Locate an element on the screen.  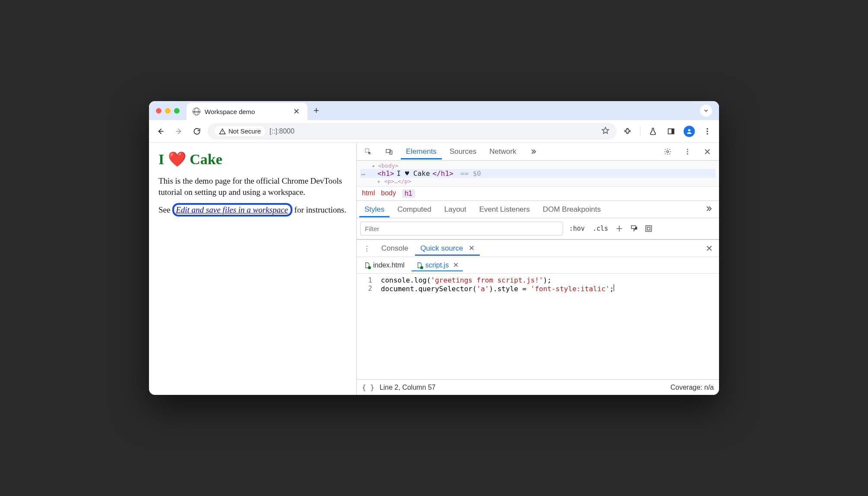
paint-icon is located at coordinates (634, 229).